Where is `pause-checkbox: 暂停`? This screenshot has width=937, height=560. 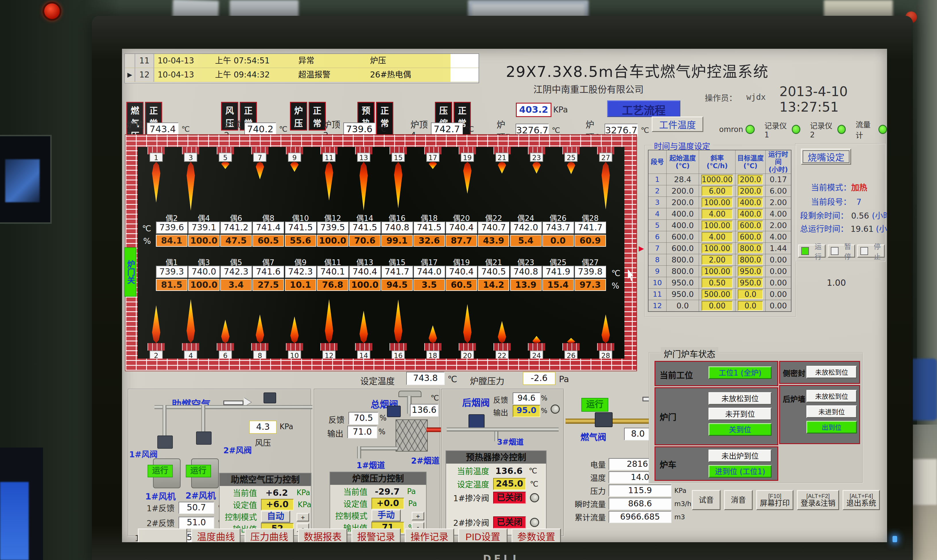 pause-checkbox: 暂停 is located at coordinates (841, 251).